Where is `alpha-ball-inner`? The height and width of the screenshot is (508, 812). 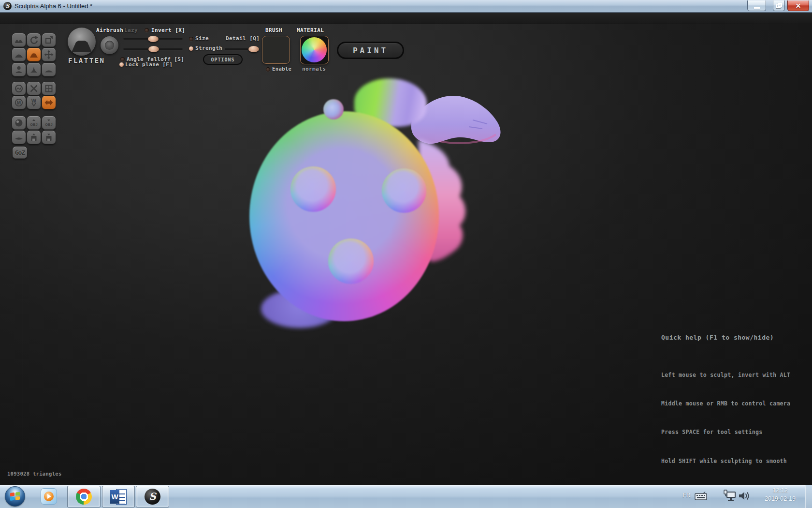 alpha-ball-inner is located at coordinates (109, 45).